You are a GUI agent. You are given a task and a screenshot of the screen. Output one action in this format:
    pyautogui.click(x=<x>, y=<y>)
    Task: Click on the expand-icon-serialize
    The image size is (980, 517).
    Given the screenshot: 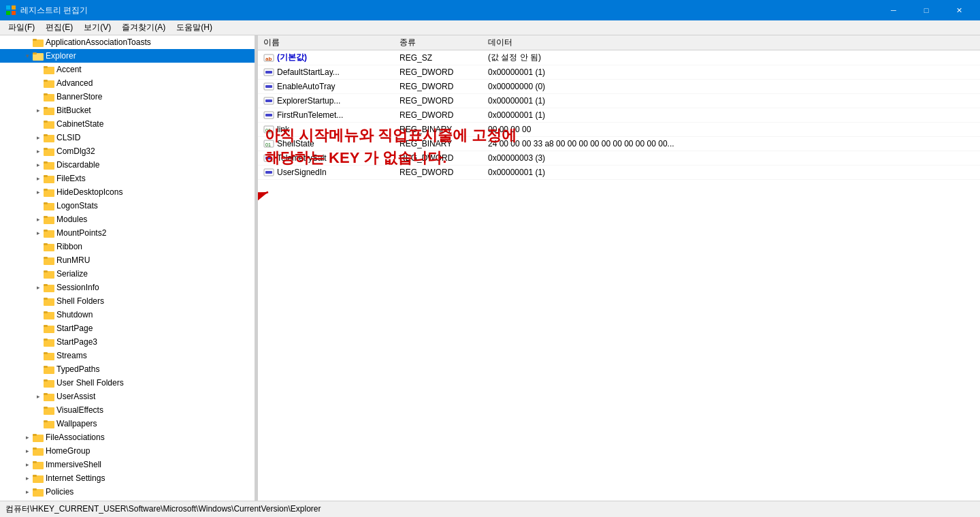 What is the action you would take?
    pyautogui.click(x=38, y=274)
    